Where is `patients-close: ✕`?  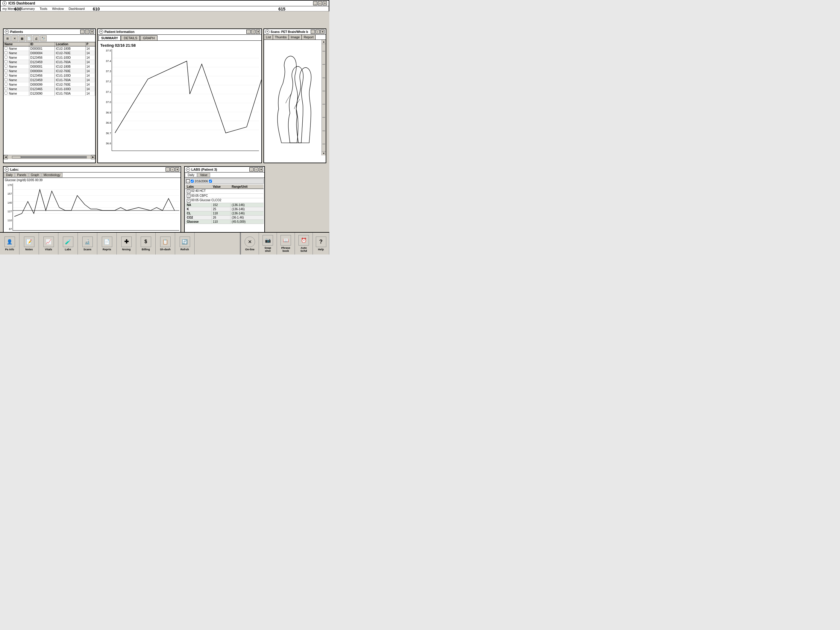
patients-close: ✕ is located at coordinates (92, 32).